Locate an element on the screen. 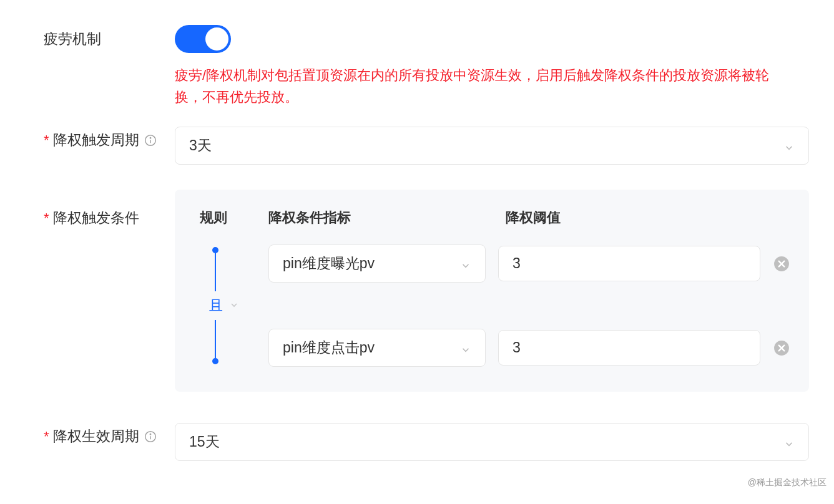  warning-row: - 疲劳/降权机制对包括置顶资源在内的所有投放中资源生效，启用后触发降权条件的投… is located at coordinates (426, 80).